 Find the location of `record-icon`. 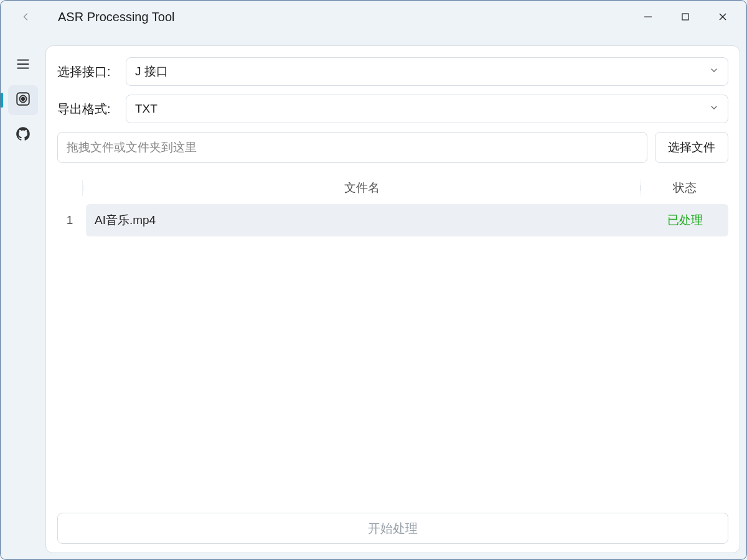

record-icon is located at coordinates (23, 100).